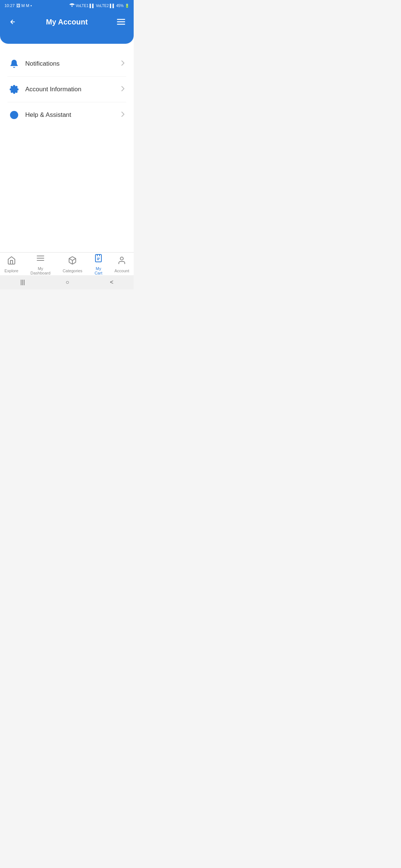  I want to click on status-left: 10:27 🖼 M M •, so click(18, 6).